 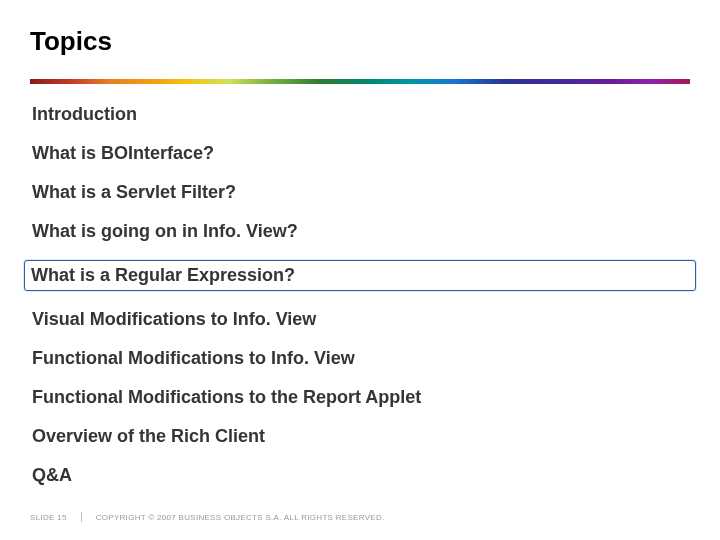 What do you see at coordinates (360, 276) in the screenshot?
I see `topic-item-highlighted: What is a Regular Expression?` at bounding box center [360, 276].